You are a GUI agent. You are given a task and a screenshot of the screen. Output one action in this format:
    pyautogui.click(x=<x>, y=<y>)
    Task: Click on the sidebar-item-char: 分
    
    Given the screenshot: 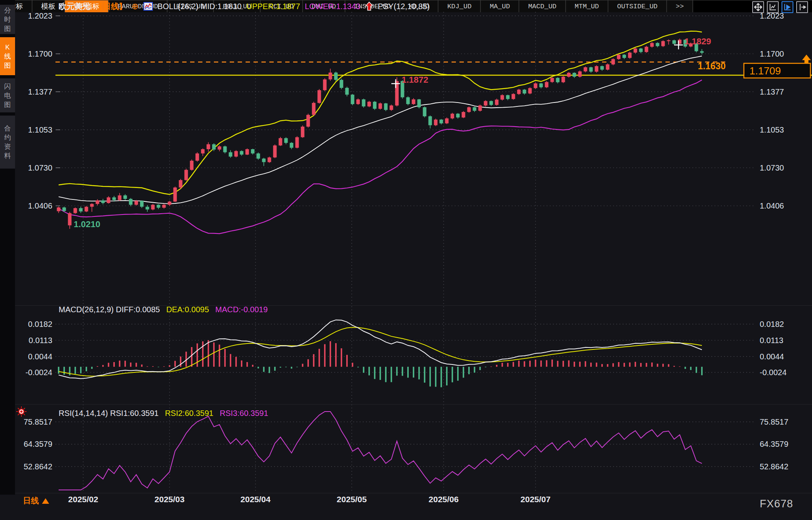 What is the action you would take?
    pyautogui.click(x=8, y=10)
    